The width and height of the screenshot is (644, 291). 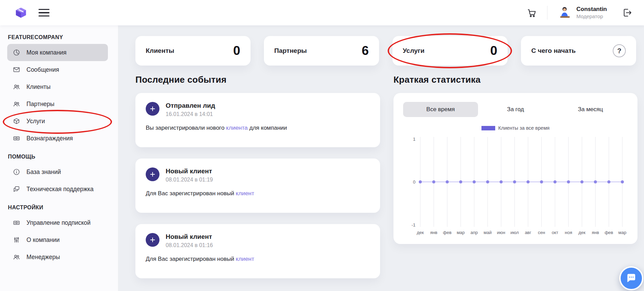 I want to click on sidebar-item-label: Партнеры, so click(x=41, y=104).